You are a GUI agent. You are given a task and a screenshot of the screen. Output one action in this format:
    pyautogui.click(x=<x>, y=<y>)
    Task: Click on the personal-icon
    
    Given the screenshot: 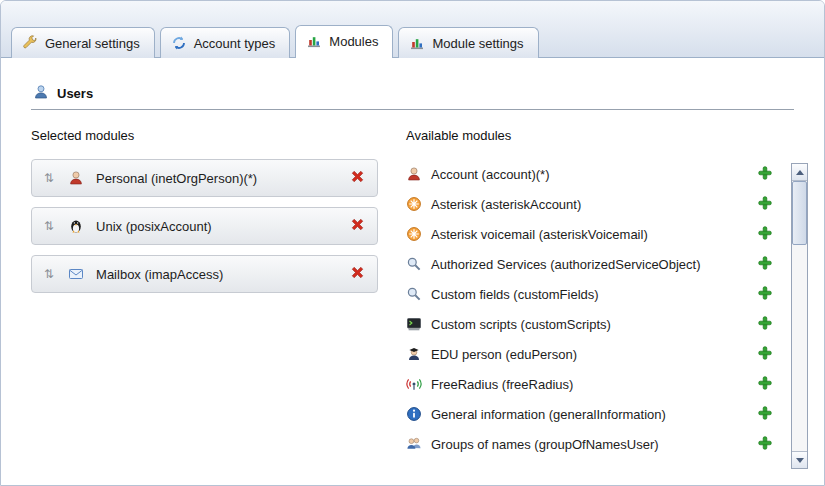 What is the action you would take?
    pyautogui.click(x=76, y=178)
    